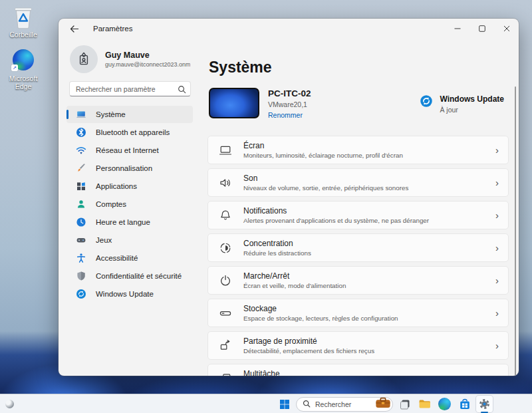 The image size is (532, 413). I want to click on close-button, so click(507, 29).